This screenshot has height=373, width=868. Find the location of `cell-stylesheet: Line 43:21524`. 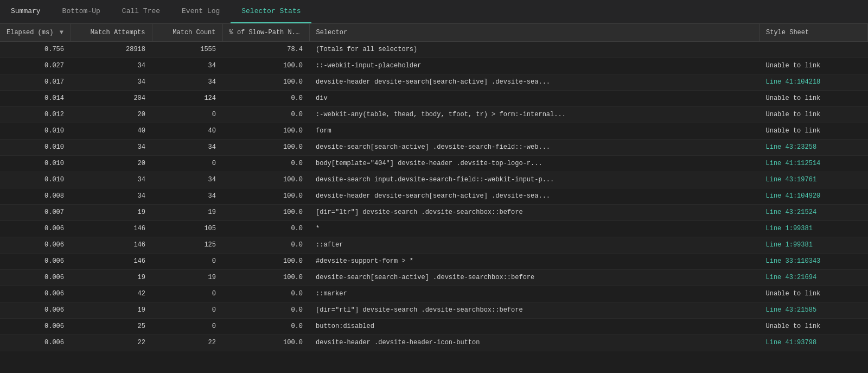

cell-stylesheet: Line 43:21524 is located at coordinates (814, 212).